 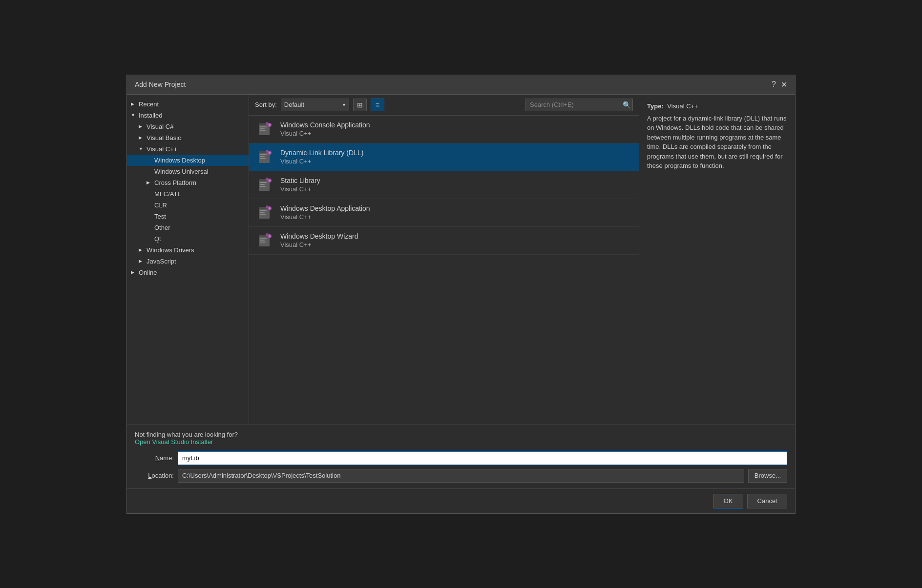 I want to click on grid-view-button: ⊞, so click(x=360, y=105).